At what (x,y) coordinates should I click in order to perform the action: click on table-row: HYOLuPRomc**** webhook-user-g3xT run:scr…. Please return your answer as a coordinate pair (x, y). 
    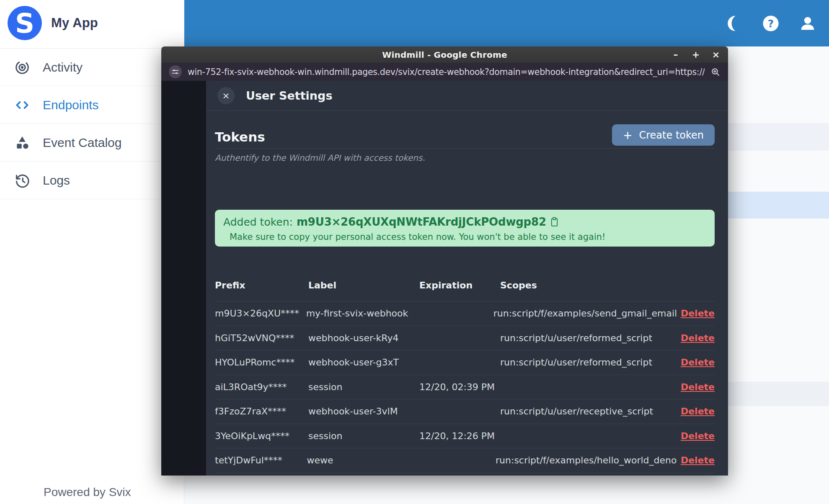
    Looking at the image, I should click on (465, 363).